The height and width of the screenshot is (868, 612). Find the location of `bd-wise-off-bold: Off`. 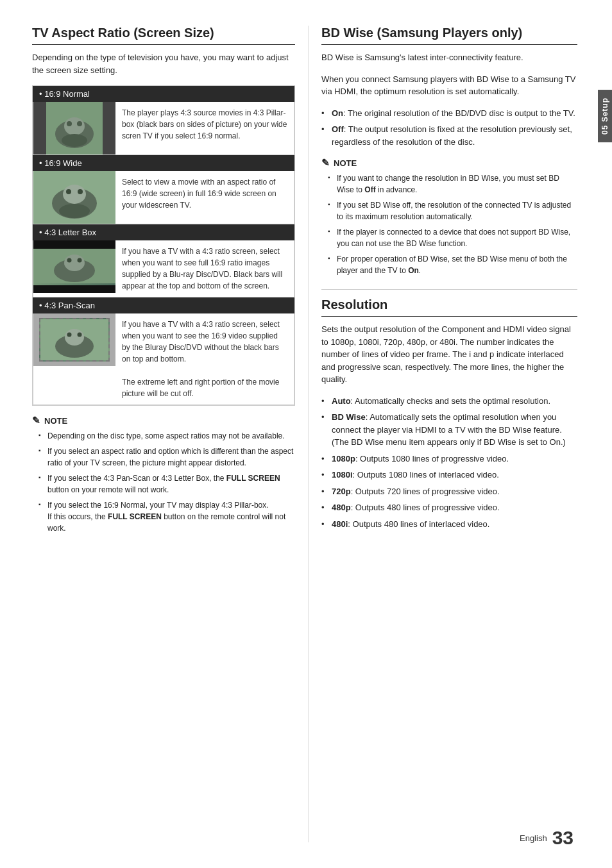

bd-wise-off-bold: Off is located at coordinates (337, 129).